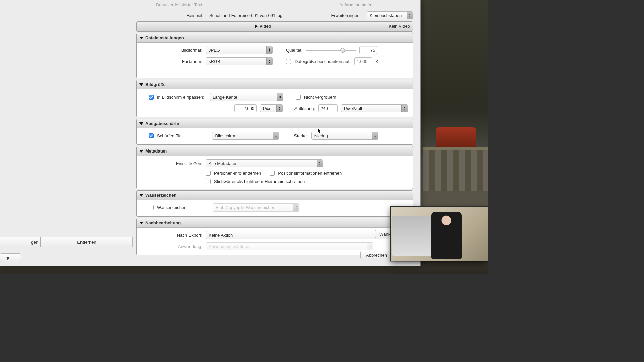 Image resolution: width=644 pixels, height=362 pixels. What do you see at coordinates (274, 223) in the screenshot?
I see `section-post-header: Nachbearbeitung` at bounding box center [274, 223].